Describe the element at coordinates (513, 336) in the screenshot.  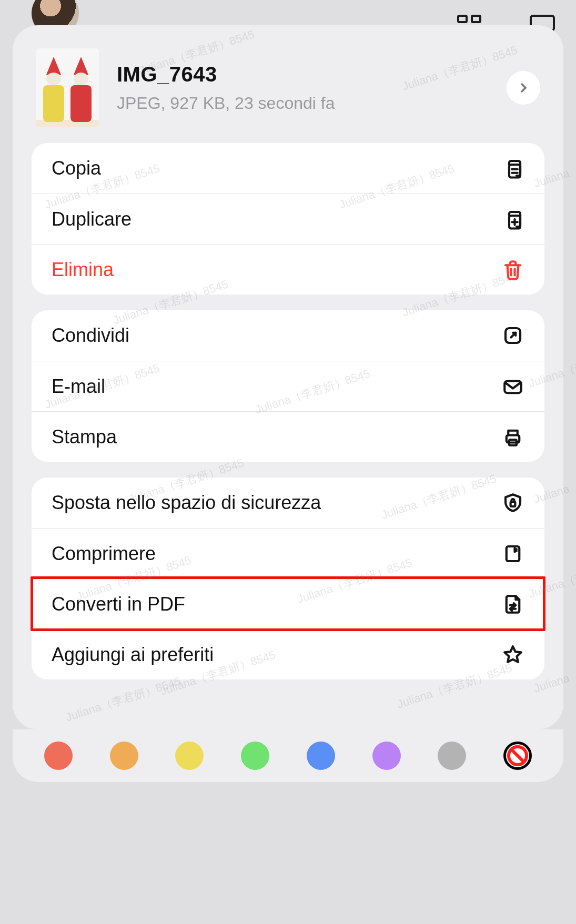
I see `share-icon` at that location.